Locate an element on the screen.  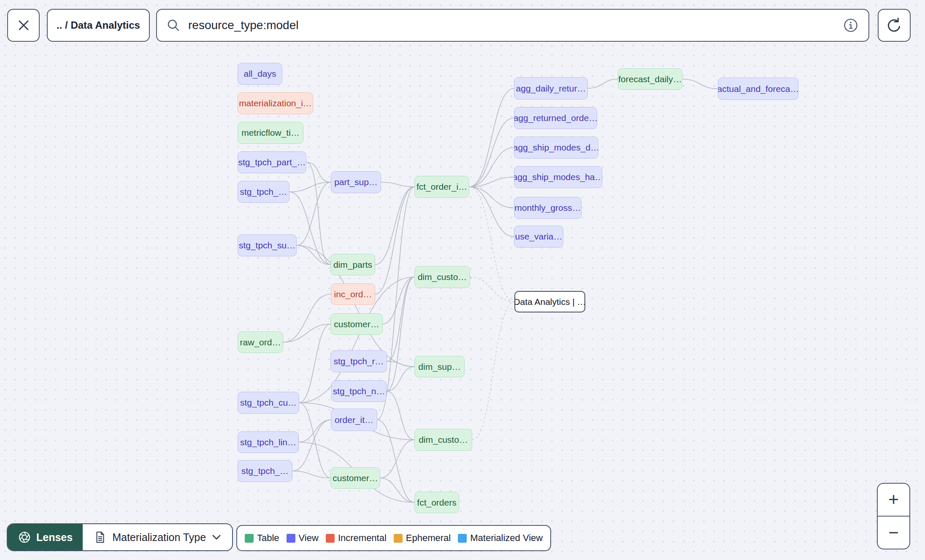
document-icon is located at coordinates (100, 537).